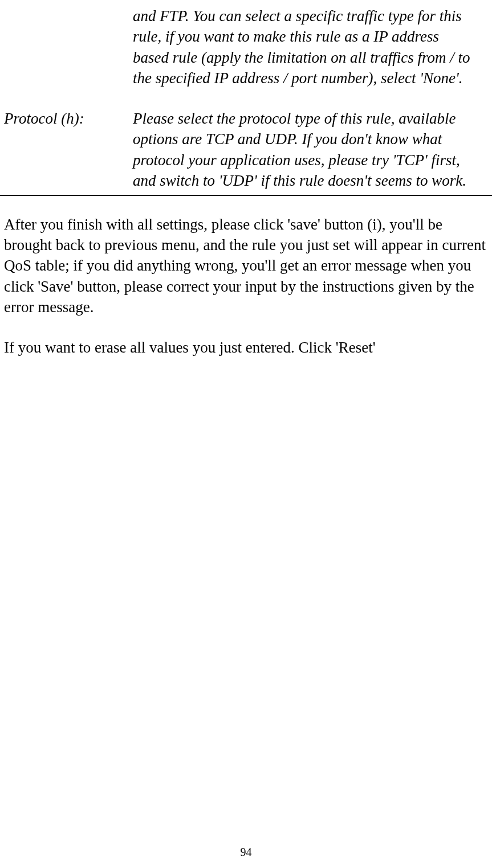 The width and height of the screenshot is (492, 868). Describe the element at coordinates (246, 852) in the screenshot. I see `page-number: 94` at that location.